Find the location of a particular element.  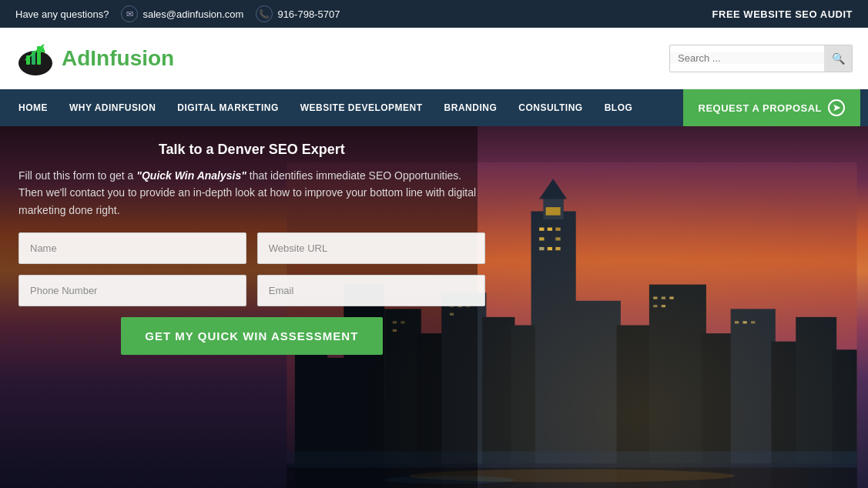

hero-desc-bold: "Quick Win Analysis" is located at coordinates (191, 175).